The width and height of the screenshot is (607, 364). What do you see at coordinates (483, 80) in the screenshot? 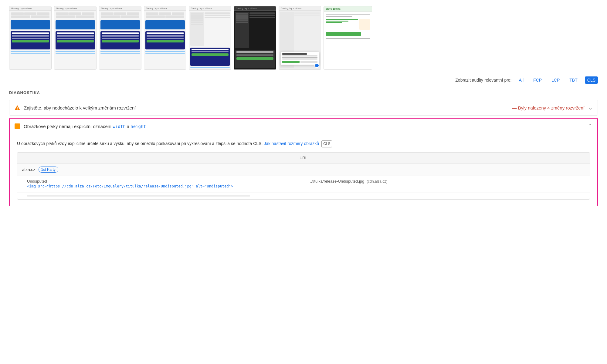
I see `filter-label: Zobrazit audity relevantní pro:` at bounding box center [483, 80].